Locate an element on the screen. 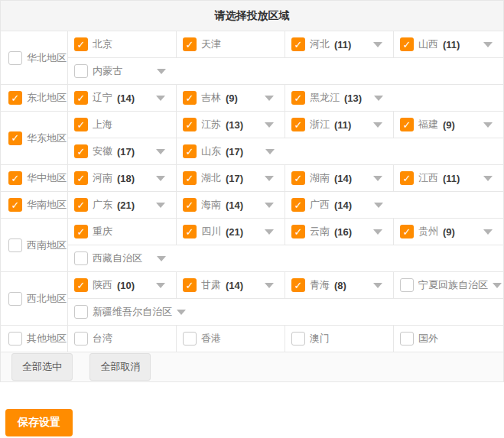 The height and width of the screenshot is (438, 504). region-cell: 西北地区 is located at coordinates (34, 299).